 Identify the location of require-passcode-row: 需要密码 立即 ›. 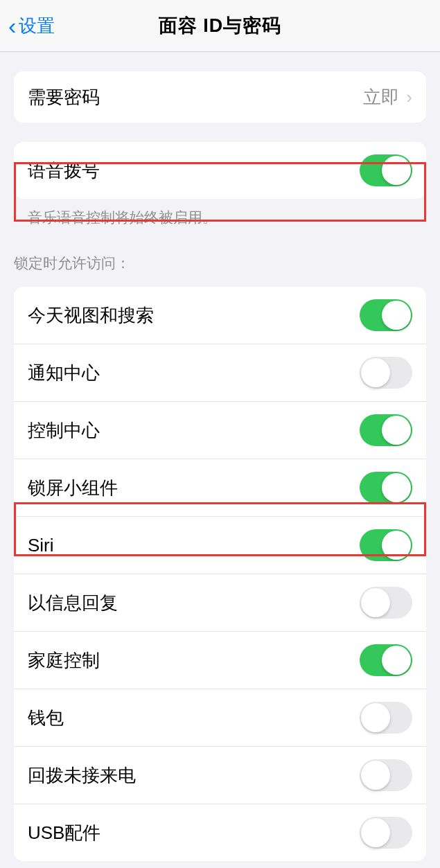
(220, 97).